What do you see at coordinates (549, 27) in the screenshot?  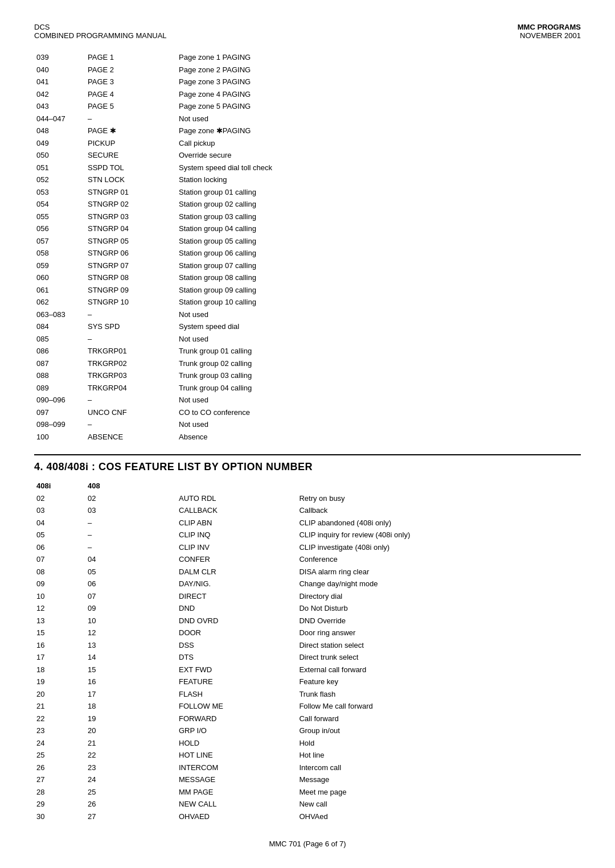 I see `header-mmc-programs: MMC PROGRAMS` at bounding box center [549, 27].